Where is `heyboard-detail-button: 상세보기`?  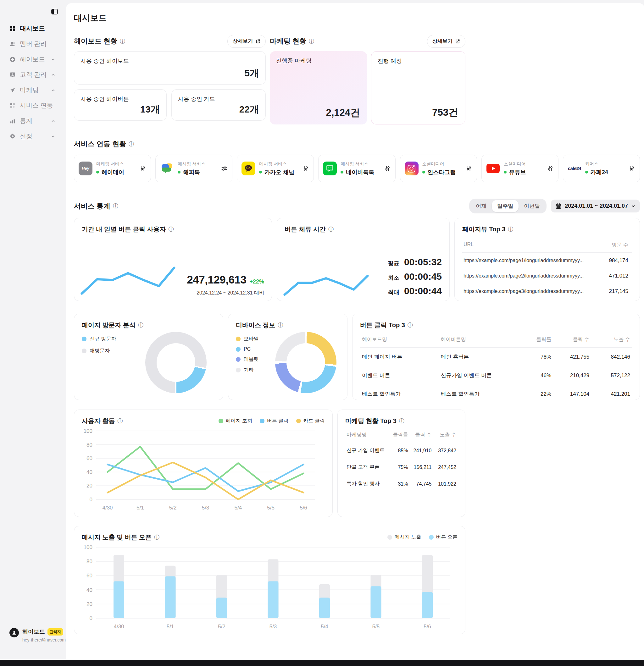 heyboard-detail-button: 상세보기 is located at coordinates (247, 41).